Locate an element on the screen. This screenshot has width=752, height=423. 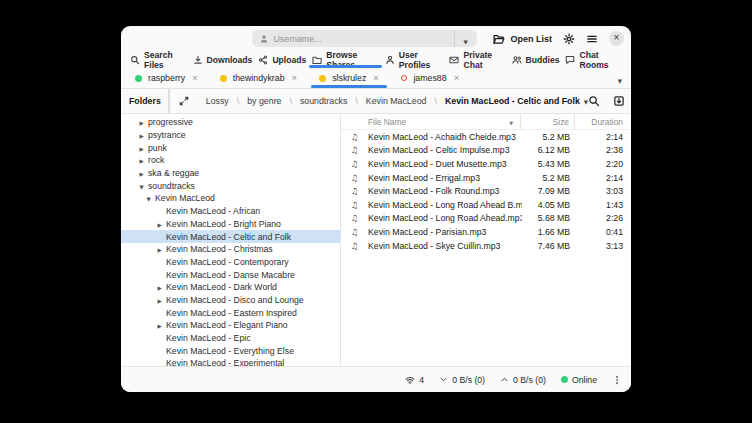
tree-row: progressive is located at coordinates (230, 122).